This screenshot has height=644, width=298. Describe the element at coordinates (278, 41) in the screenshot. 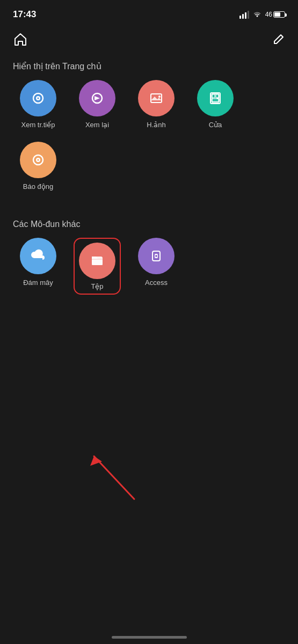

I see `edit-icon` at that location.